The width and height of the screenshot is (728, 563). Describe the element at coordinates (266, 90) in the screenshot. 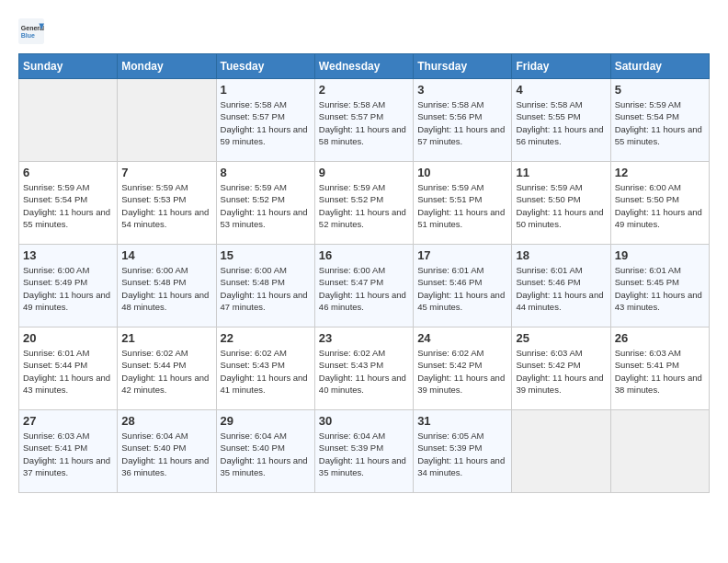

I see `day-number: 1` at that location.